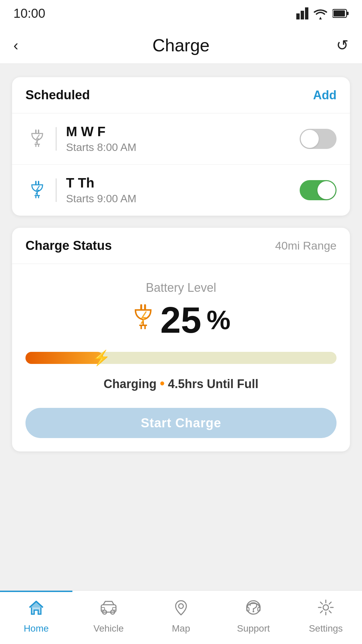 The height and width of the screenshot is (644, 362). What do you see at coordinates (183, 199) in the screenshot?
I see `schedule-time-tth: Starts 9:00 AM` at bounding box center [183, 199].